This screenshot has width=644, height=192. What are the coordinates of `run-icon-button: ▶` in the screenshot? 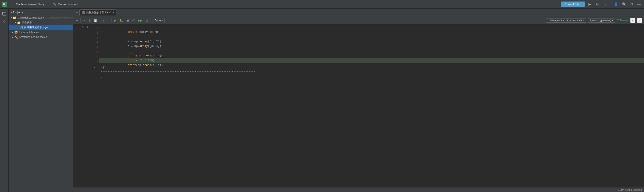 It's located at (590, 4).